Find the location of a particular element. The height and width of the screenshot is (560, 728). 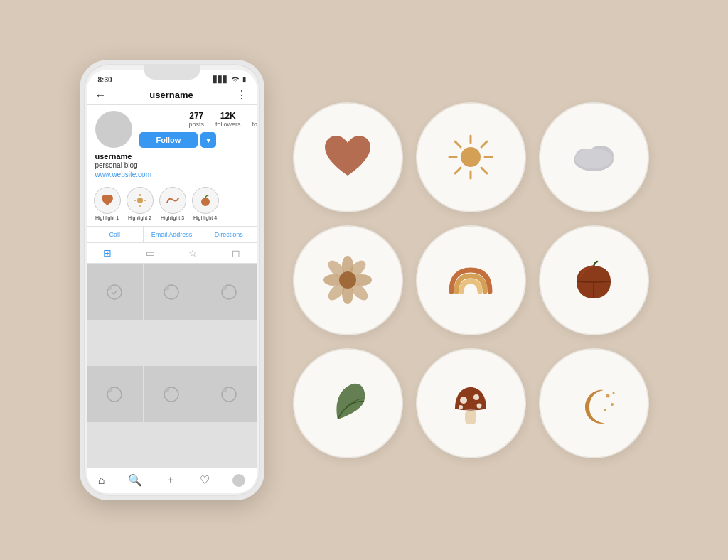

highlight-label-2: Highlight 2 is located at coordinates (139, 217).